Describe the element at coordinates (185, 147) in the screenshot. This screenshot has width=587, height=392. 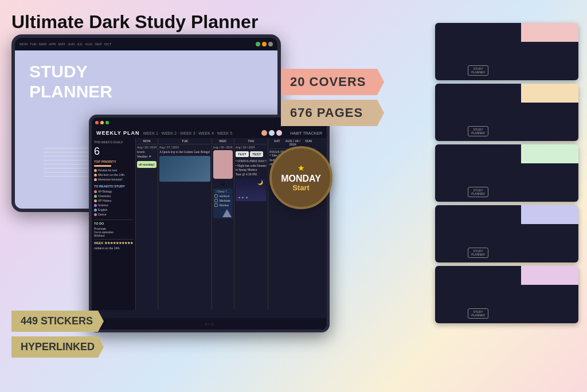
I see `tue-date: Aug / 27 / 2024` at that location.